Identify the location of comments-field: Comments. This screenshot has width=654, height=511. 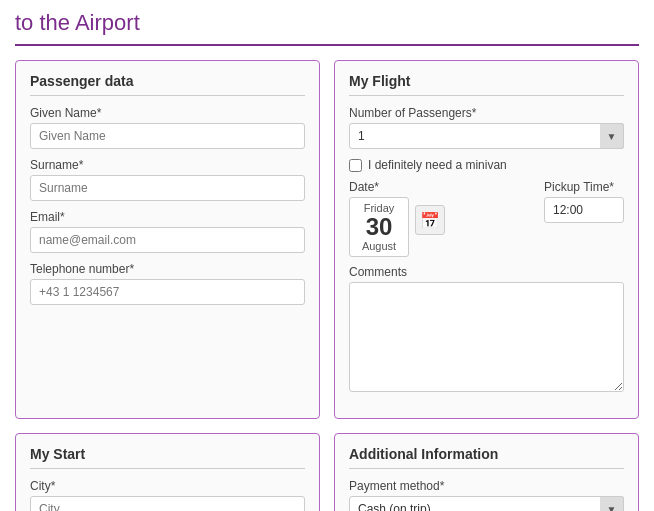
(486, 330).